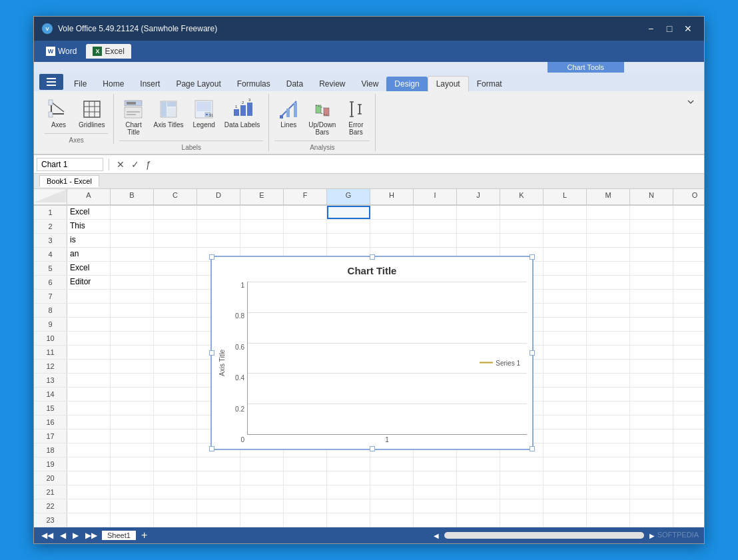 This screenshot has height=560, width=738. I want to click on cell-o6, so click(689, 282).